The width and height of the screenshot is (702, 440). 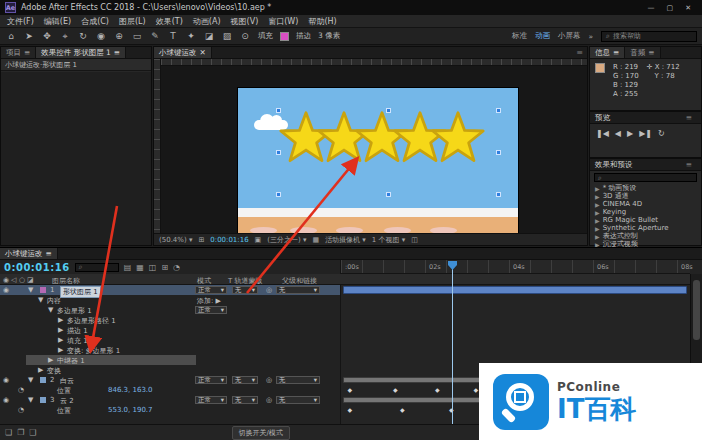 I want to click on frame-blend-icon: ⊞, so click(x=164, y=268).